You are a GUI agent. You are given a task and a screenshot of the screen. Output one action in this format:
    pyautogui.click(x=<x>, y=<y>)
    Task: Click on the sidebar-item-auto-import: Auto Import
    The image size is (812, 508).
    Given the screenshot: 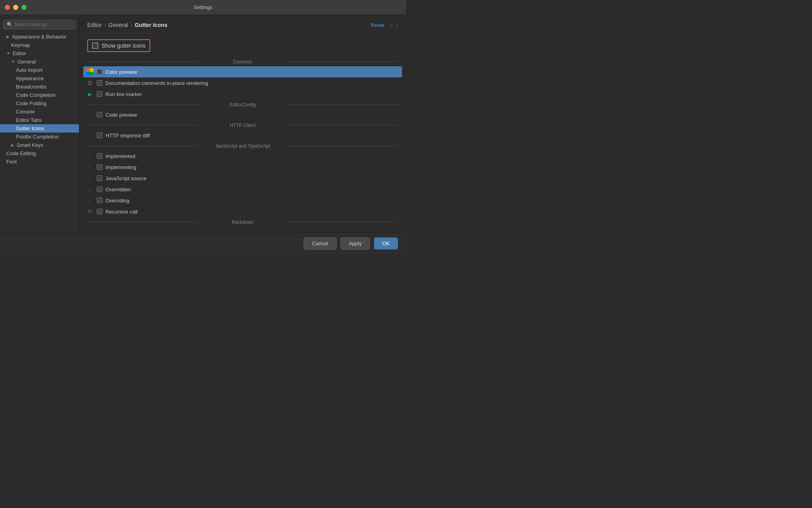 What is the action you would take?
    pyautogui.click(x=40, y=70)
    